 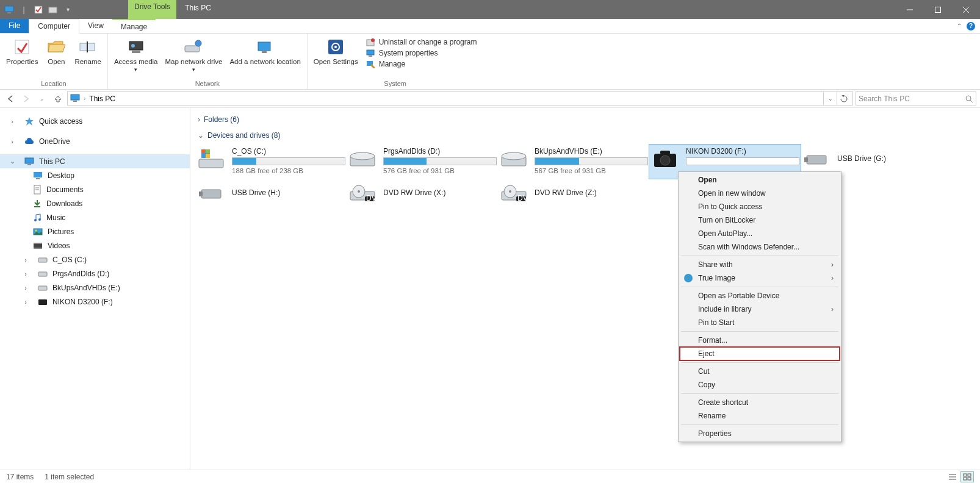 I want to click on sidebar-item-videos: Videos, so click(x=101, y=245).